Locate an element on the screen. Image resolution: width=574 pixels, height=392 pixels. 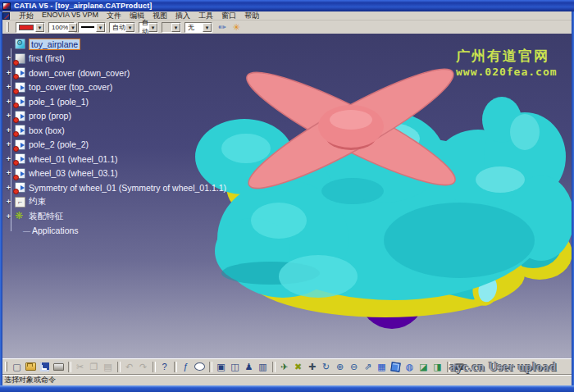
hide-show-icon: ◪ is located at coordinates (423, 367).